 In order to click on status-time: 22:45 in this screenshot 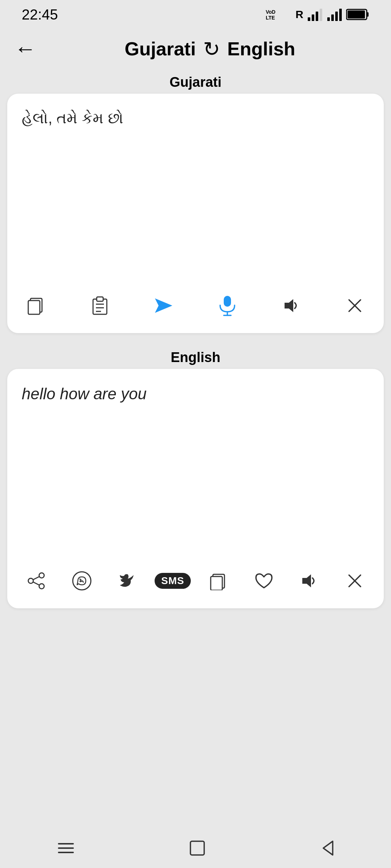, I will do `click(40, 14)`.